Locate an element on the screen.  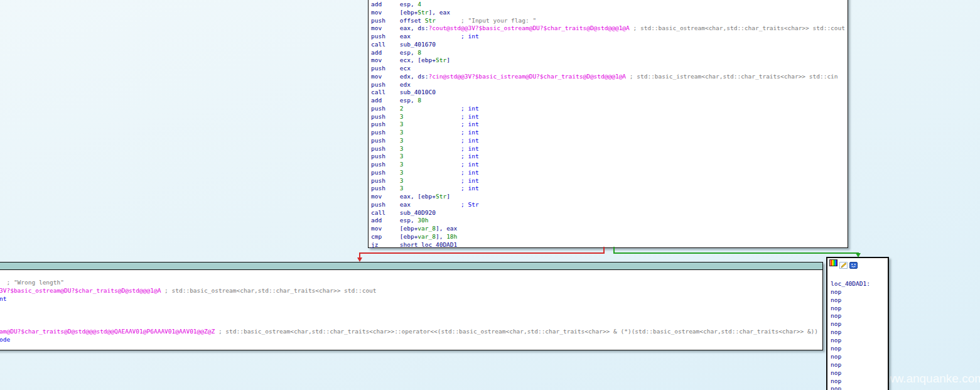
asm-line: push ecx is located at coordinates (609, 69).